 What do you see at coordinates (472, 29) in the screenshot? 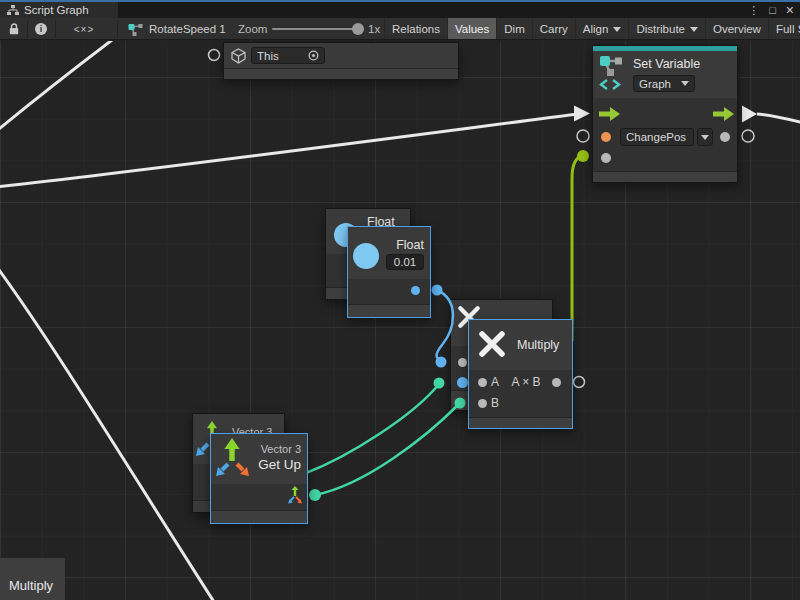
I see `toolbar-button-values: Values` at bounding box center [472, 29].